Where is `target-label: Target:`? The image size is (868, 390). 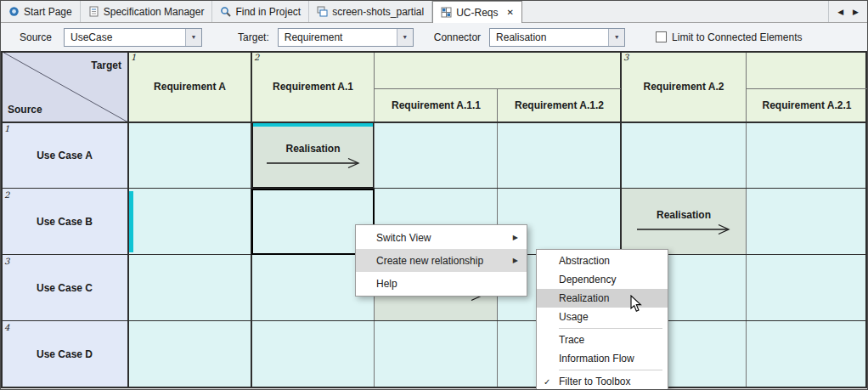 target-label: Target: is located at coordinates (253, 37).